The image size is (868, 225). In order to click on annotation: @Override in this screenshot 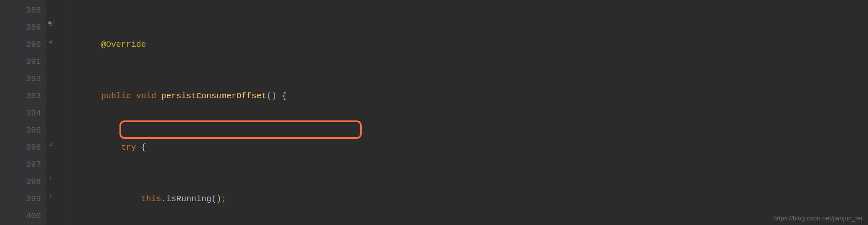, I will do `click(124, 44)`.